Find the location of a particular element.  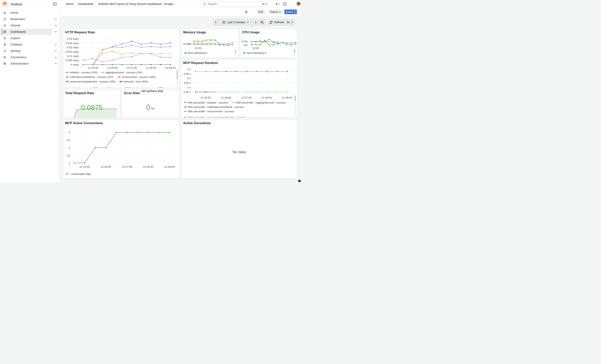

svg-text: 0.015 req/s is located at coordinates (72, 52).